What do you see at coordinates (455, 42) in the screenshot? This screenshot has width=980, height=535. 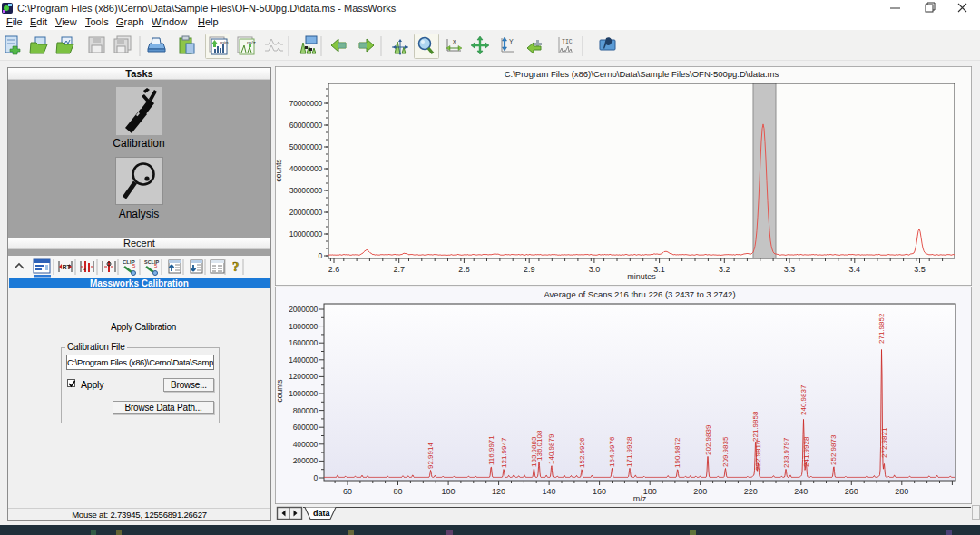 I see `svg-text: x` at bounding box center [455, 42].